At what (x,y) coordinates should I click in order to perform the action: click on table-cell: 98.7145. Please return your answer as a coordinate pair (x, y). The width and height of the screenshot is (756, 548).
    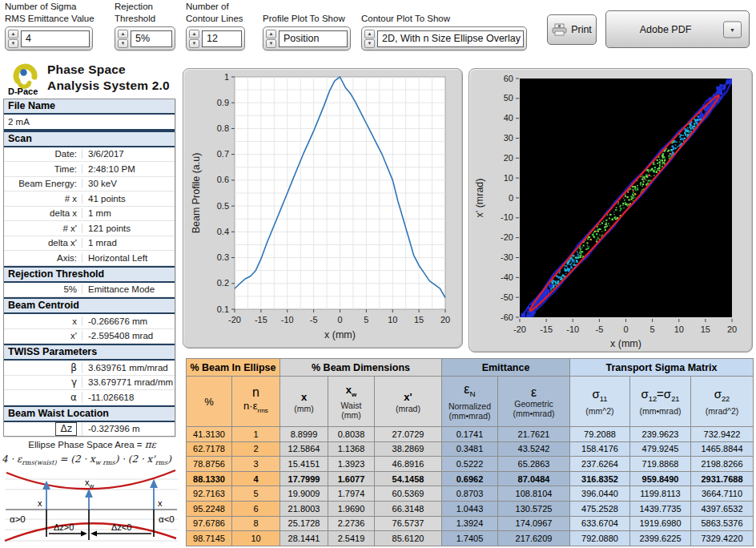
    Looking at the image, I should click on (210, 538).